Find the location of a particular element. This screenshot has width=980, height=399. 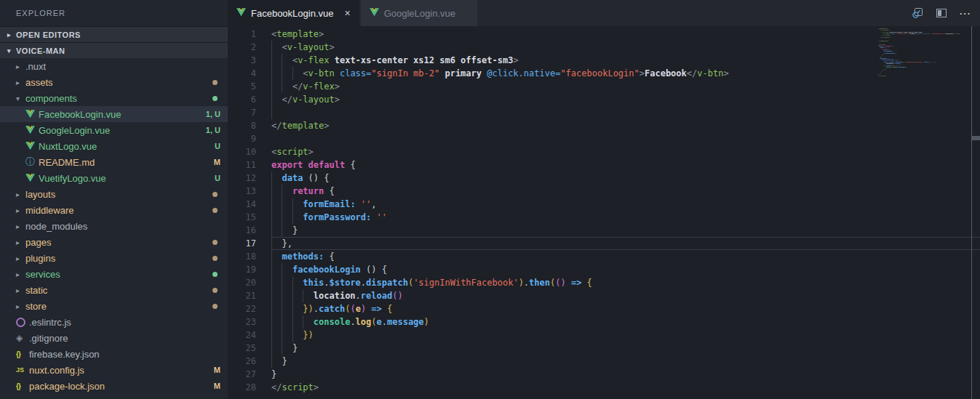

code-line: 5 </v-flex> is located at coordinates (604, 86).